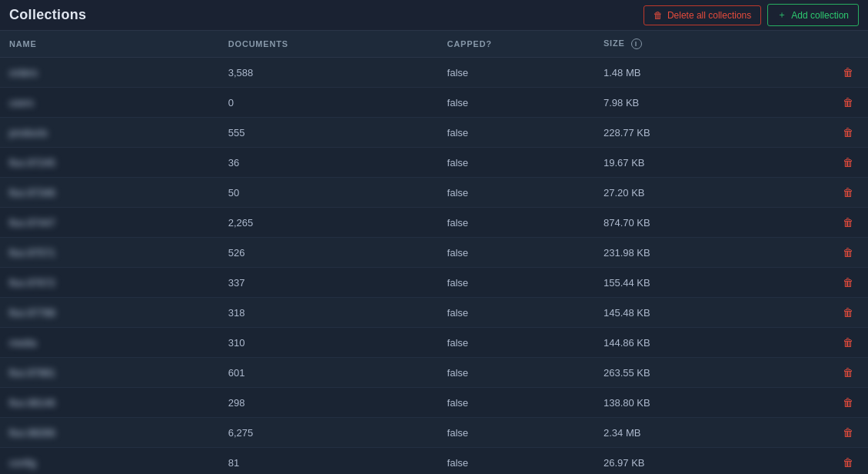 The width and height of the screenshot is (868, 474). Describe the element at coordinates (109, 343) in the screenshot. I see `collection-name: media` at that location.